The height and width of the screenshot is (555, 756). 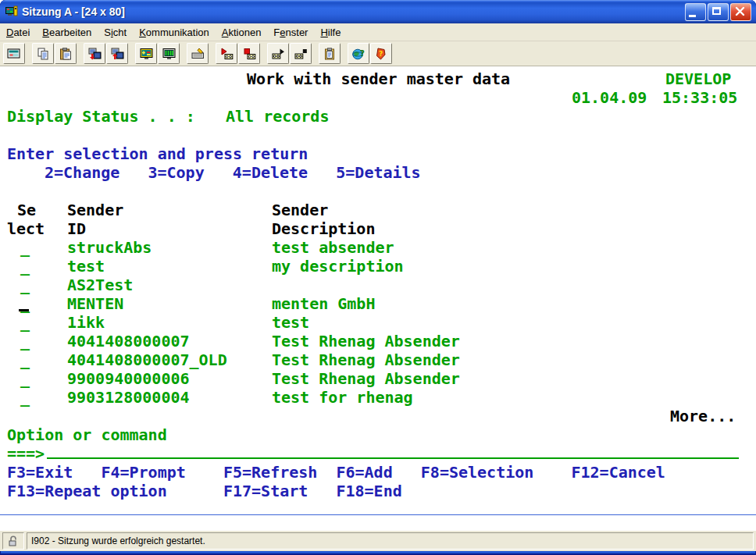 I want to click on close-icon, so click(x=740, y=11).